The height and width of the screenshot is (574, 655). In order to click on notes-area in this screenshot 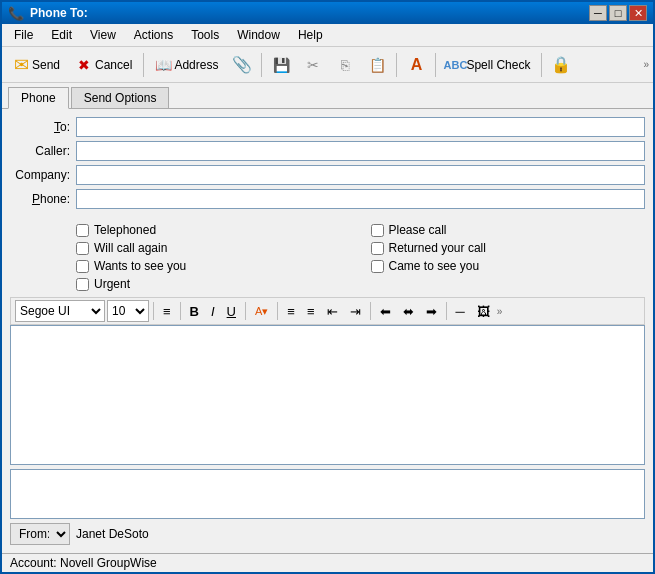, I will do `click(328, 494)`.